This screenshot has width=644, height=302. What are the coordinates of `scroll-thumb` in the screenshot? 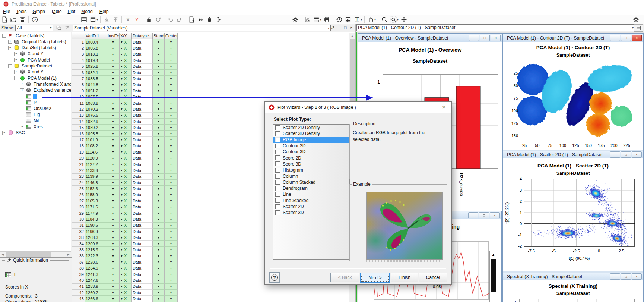 It's located at (493, 276).